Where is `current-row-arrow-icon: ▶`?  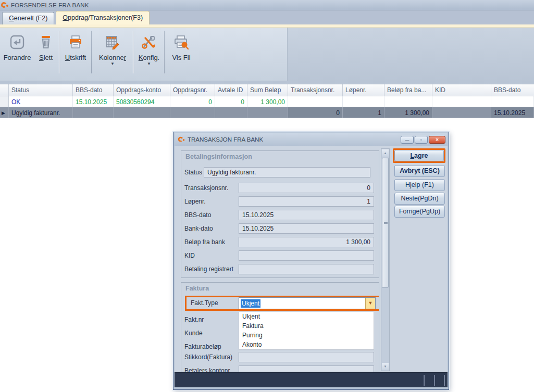 current-row-arrow-icon: ▶ is located at coordinates (4, 112).